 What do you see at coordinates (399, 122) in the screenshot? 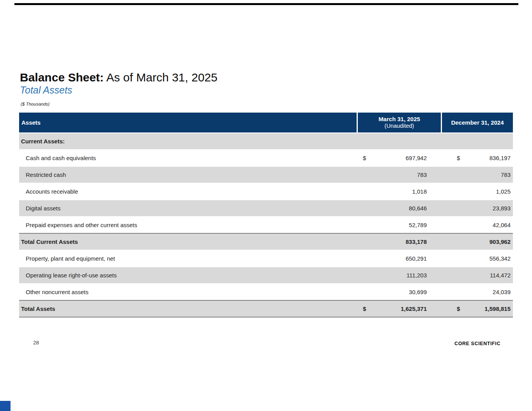
I see `column-header-march-2025: March 31, 2025 (Unaudited)` at bounding box center [399, 122].